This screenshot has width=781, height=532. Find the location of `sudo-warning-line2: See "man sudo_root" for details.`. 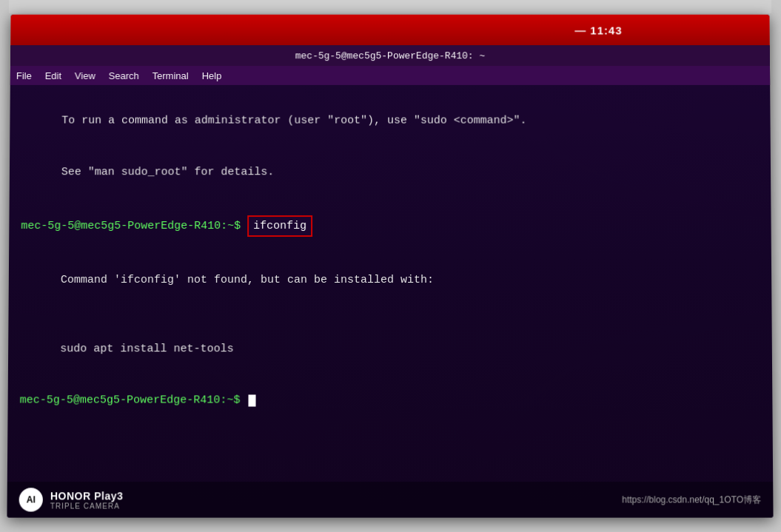

sudo-warning-line2: See "man sudo_root" for details. is located at coordinates (391, 172).